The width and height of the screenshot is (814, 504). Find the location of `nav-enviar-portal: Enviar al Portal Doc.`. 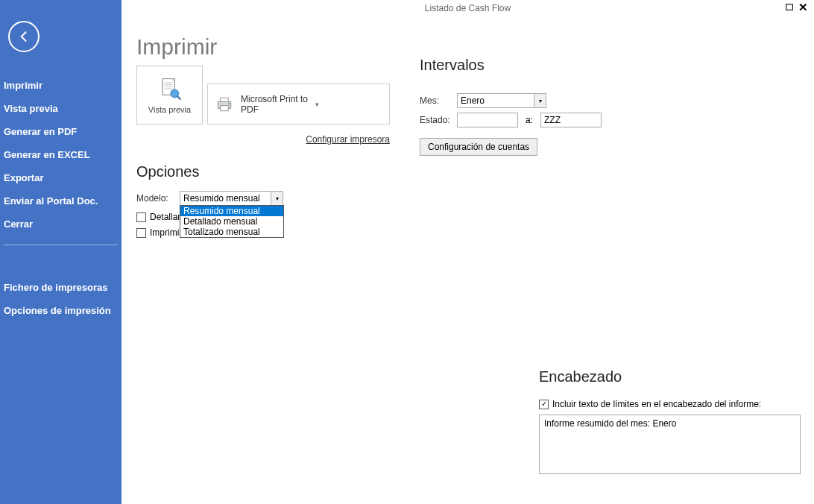

nav-enviar-portal: Enviar al Portal Doc. is located at coordinates (61, 201).